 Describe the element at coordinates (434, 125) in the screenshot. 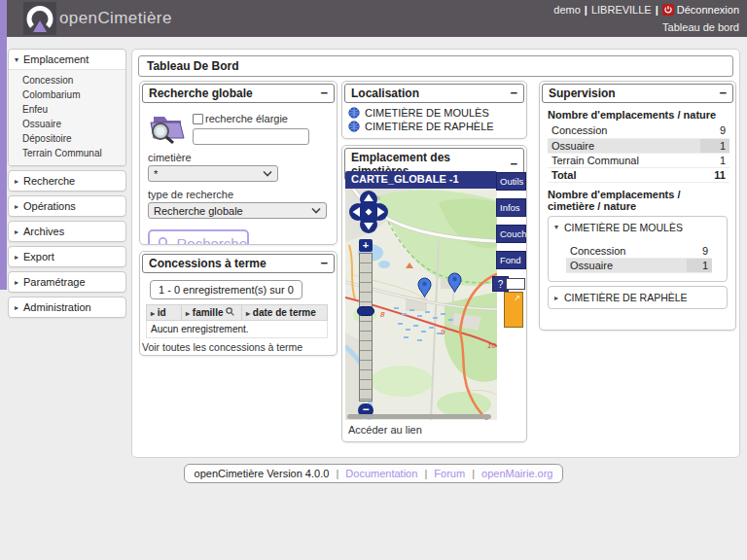

I see `cemetery-link-raphele: CIMETIÈRE DE RAPHÈLE` at that location.